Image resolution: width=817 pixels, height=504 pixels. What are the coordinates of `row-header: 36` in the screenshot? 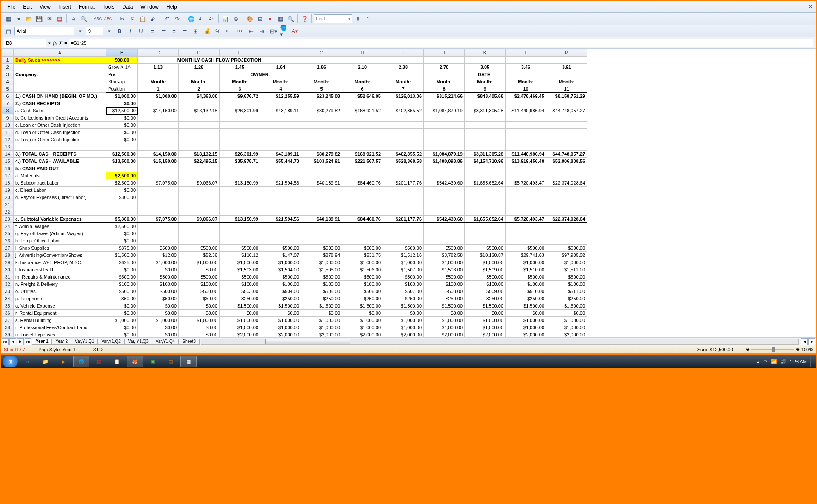 It's located at (8, 313).